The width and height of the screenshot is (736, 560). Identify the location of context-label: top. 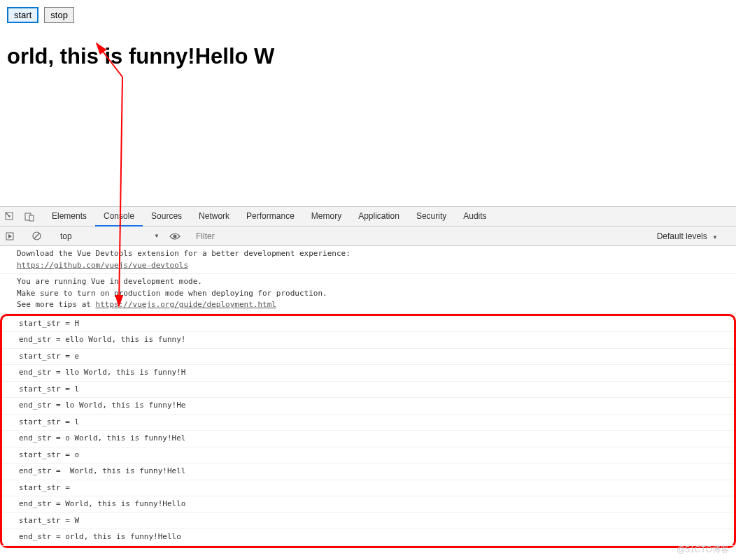
(66, 236).